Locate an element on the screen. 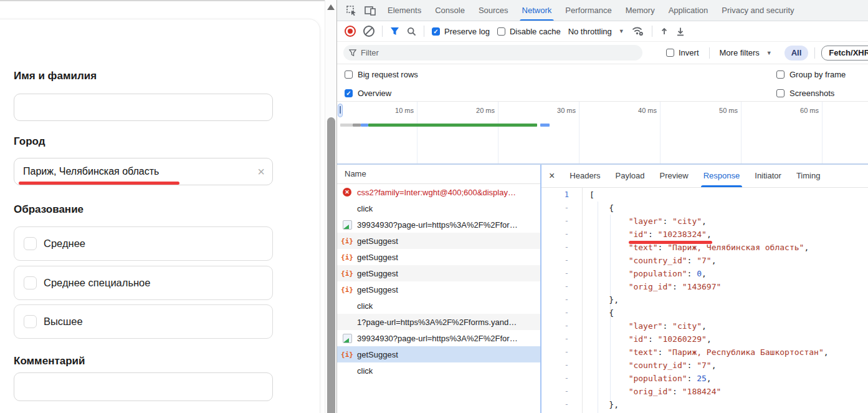 The image size is (868, 413). disable-cache-checkbox-box is located at coordinates (501, 31).